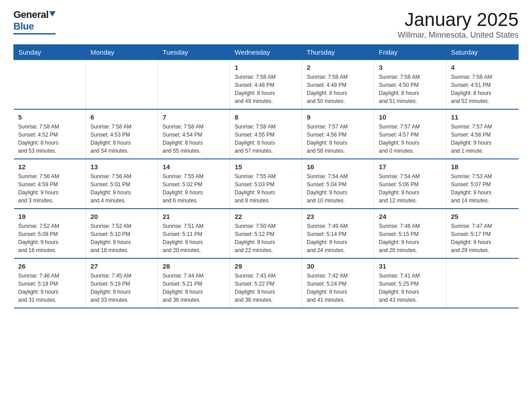 The width and height of the screenshot is (532, 411). Describe the element at coordinates (266, 134) in the screenshot. I see `calendar-week-row: 5Sunrise: 7:58 AM Sunset: 4:52 PM Daylig…` at that location.